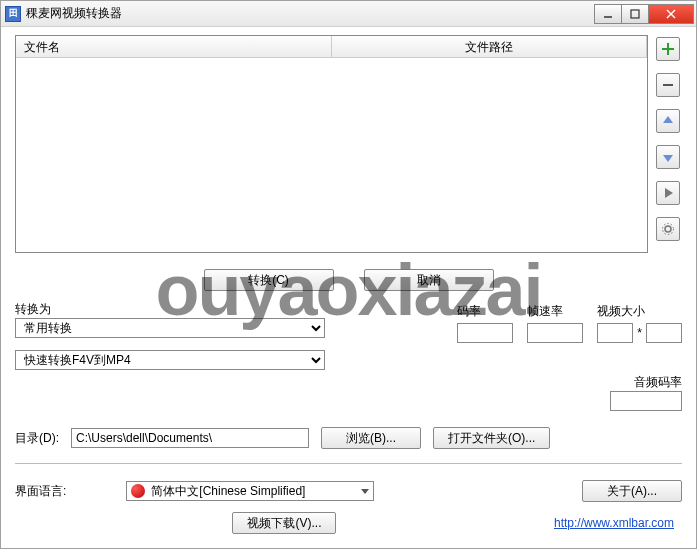  Describe the element at coordinates (615, 333) in the screenshot. I see `width-input` at that location.